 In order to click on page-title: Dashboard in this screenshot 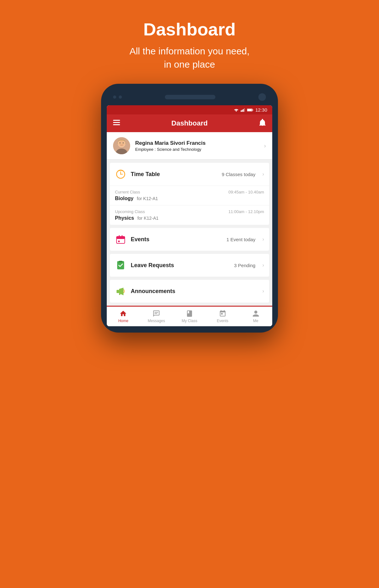, I will do `click(190, 29)`.